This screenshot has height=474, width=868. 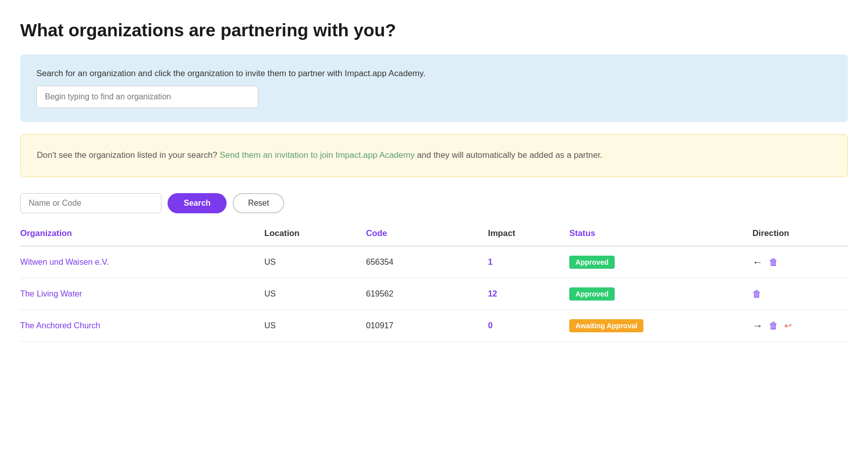 What do you see at coordinates (434, 74) in the screenshot?
I see `search-org-description: Search for an organization and click the…` at bounding box center [434, 74].